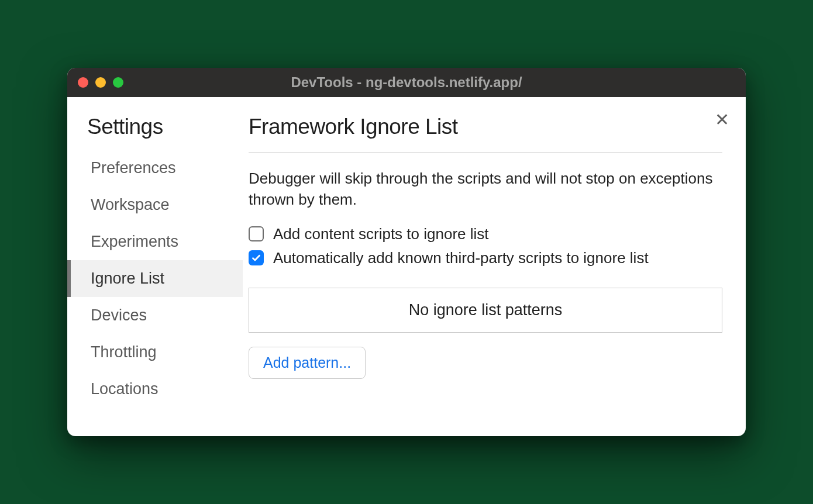  I want to click on ignore-list-patterns-empty: No ignore list patterns, so click(485, 310).